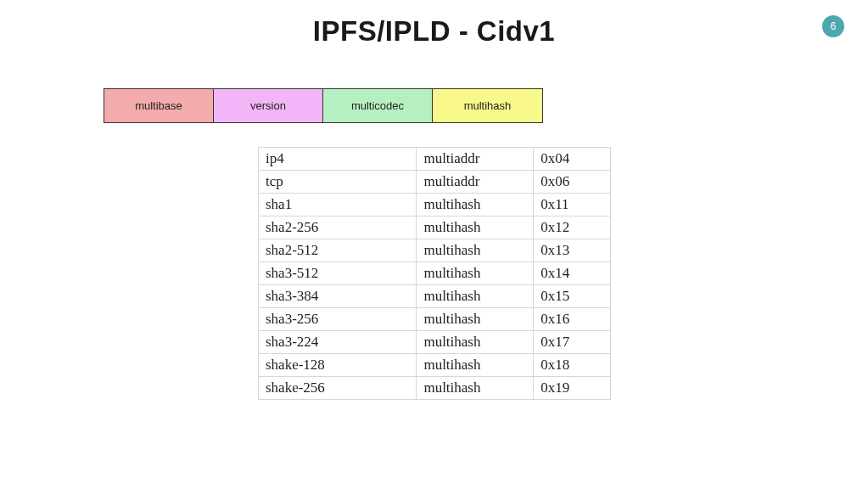  Describe the element at coordinates (434, 205) in the screenshot. I see `table-row: sha1multihash0x11` at that location.